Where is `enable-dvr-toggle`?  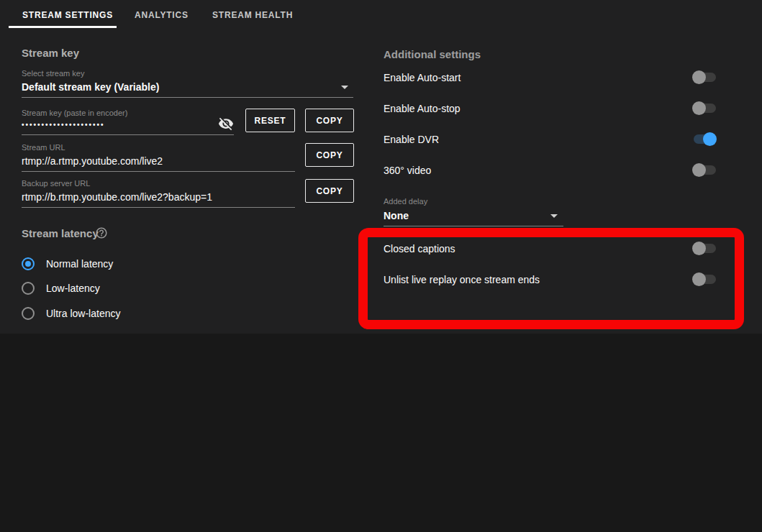
enable-dvr-toggle is located at coordinates (704, 139).